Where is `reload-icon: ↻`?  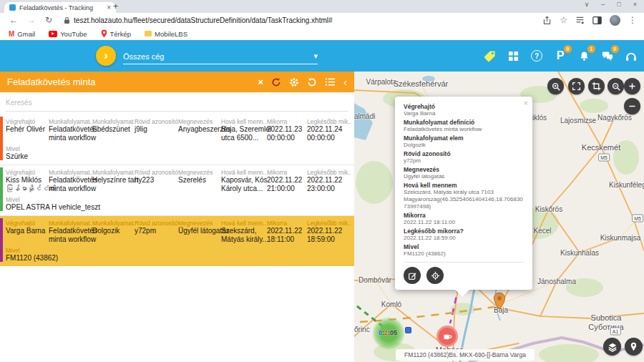 reload-icon: ↻ is located at coordinates (49, 20).